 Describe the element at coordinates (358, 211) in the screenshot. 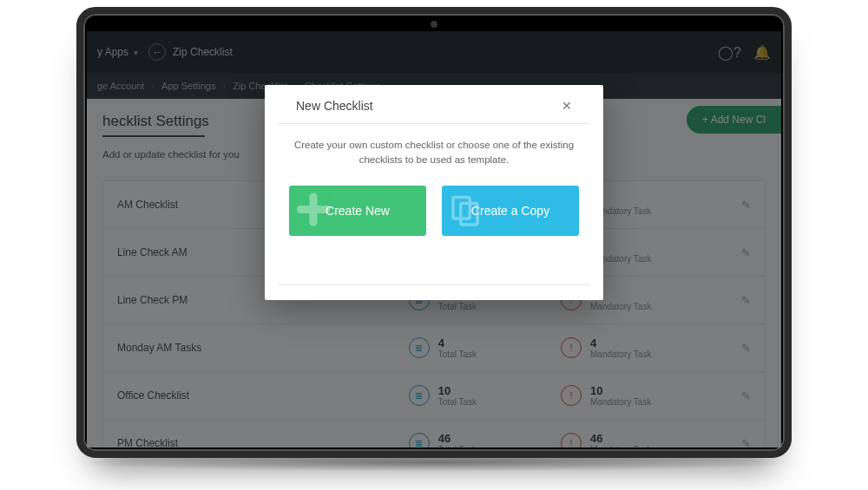

I see `create-new-button: Create New` at that location.